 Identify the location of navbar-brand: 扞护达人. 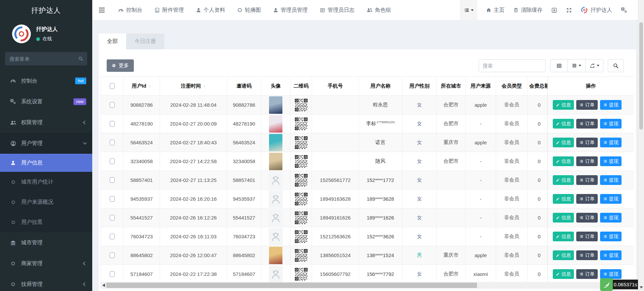
(596, 10).